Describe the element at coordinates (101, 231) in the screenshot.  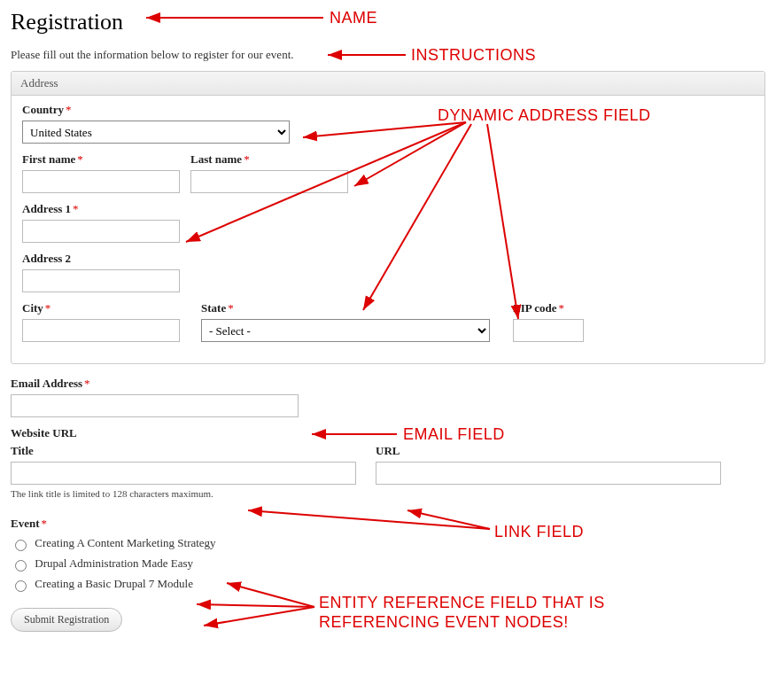
I see `address1-input` at that location.